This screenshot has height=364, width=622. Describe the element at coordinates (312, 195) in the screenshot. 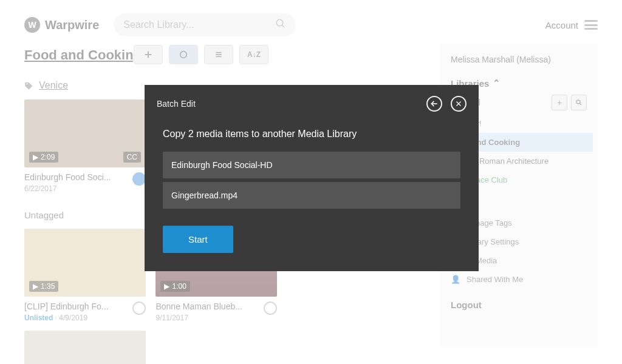

I see `selected-media-item: Gingerbread.mp4` at that location.